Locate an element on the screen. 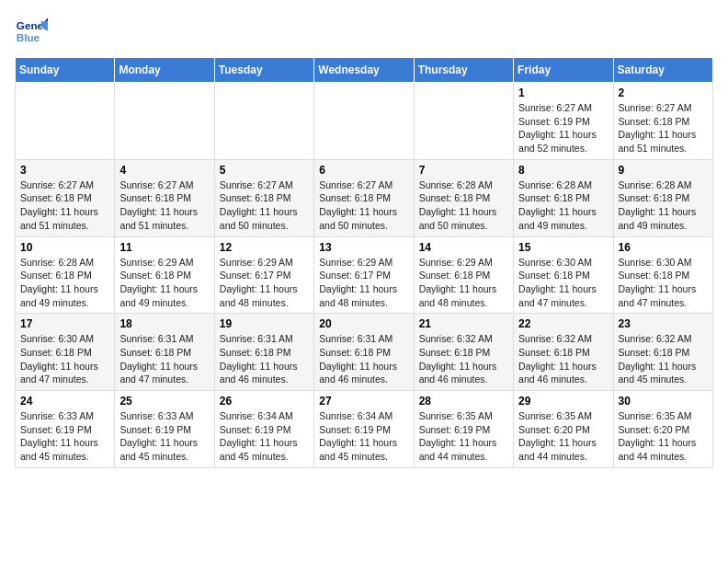  day-of-week-header: Monday is located at coordinates (165, 70).